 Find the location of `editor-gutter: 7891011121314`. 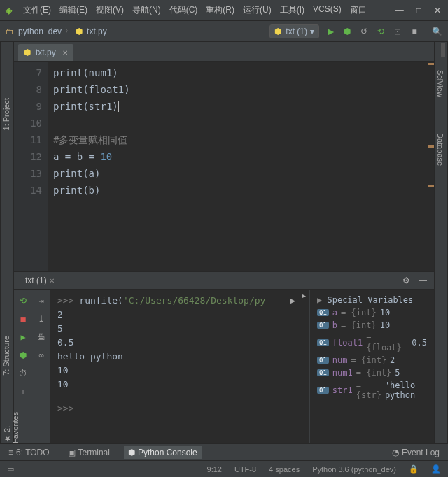

editor-gutter: 7891011121314 is located at coordinates (31, 166).